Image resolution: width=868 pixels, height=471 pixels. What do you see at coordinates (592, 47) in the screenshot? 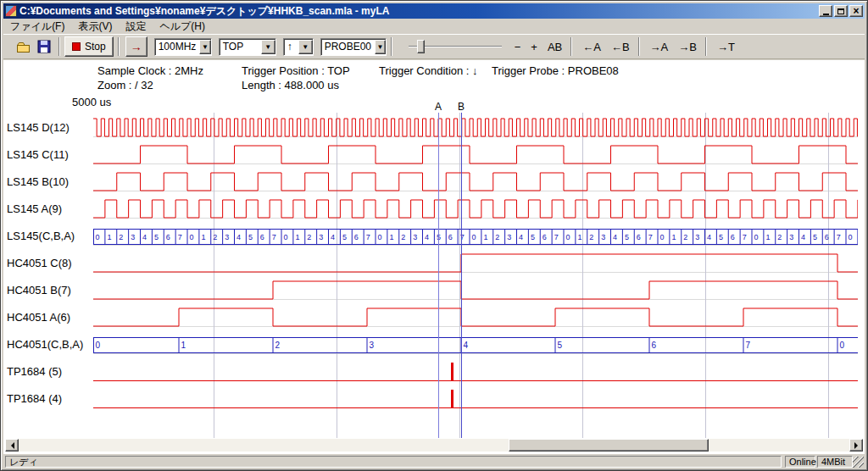
I see `goto-cursor-a-left-button: ←A` at bounding box center [592, 47].